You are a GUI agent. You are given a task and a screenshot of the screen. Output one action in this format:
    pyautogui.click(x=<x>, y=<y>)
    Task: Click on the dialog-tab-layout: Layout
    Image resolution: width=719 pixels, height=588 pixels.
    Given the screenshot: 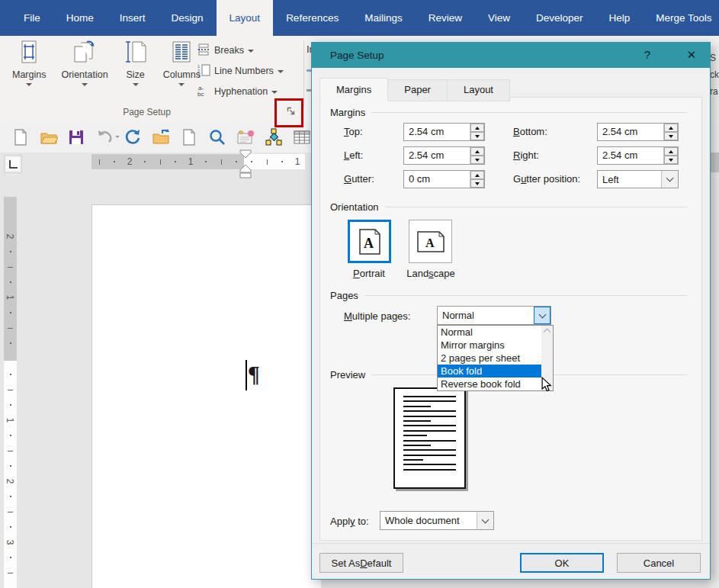 What is the action you would take?
    pyautogui.click(x=479, y=90)
    